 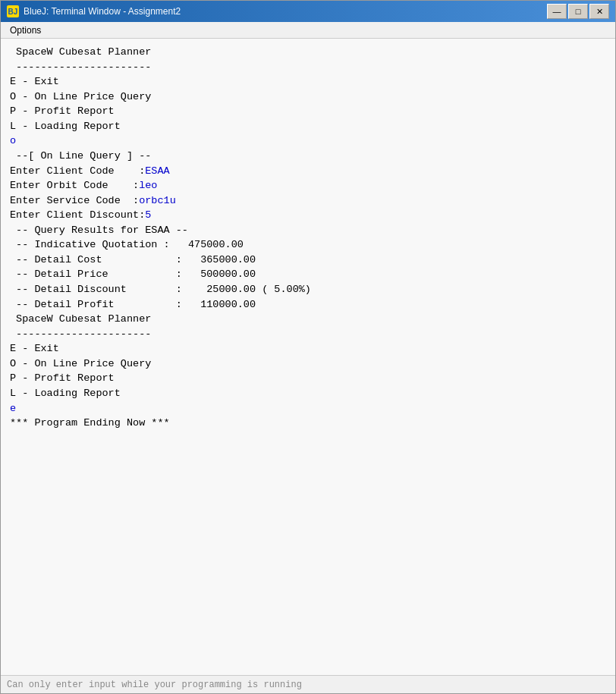 I want to click on terminal-line: -- Query Results for ESAA --, so click(x=308, y=231).